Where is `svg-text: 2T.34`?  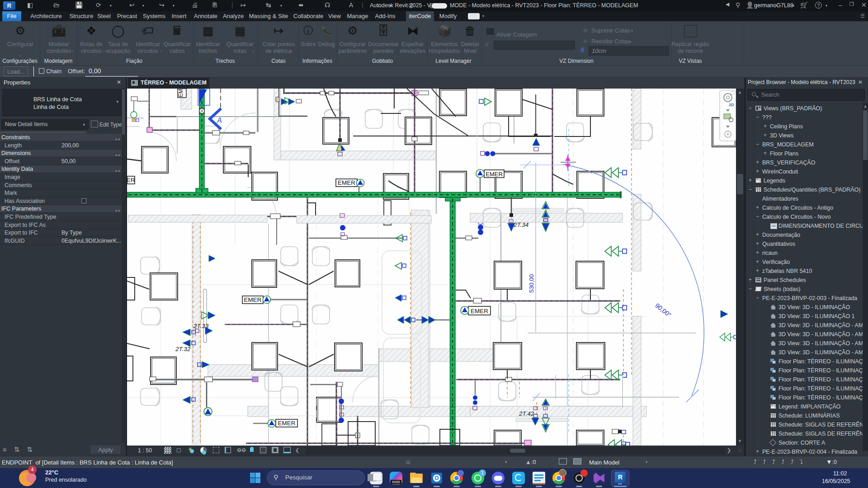 svg-text: 2T.34 is located at coordinates (521, 225).